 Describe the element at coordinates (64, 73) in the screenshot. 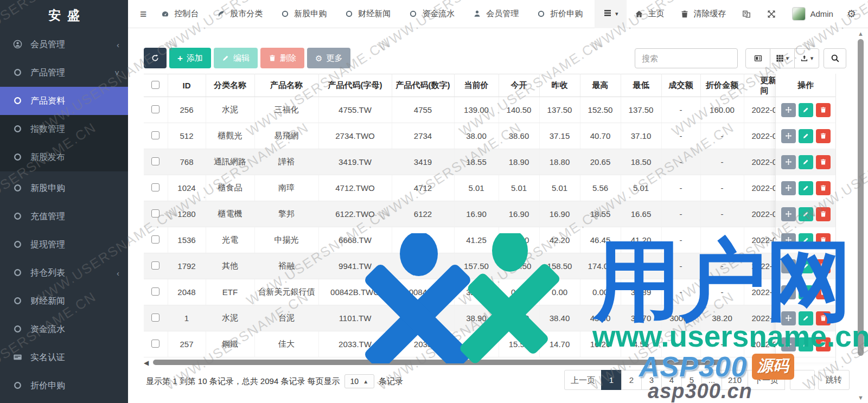

I see `sidebar-item-2: 产品管理˅` at that location.